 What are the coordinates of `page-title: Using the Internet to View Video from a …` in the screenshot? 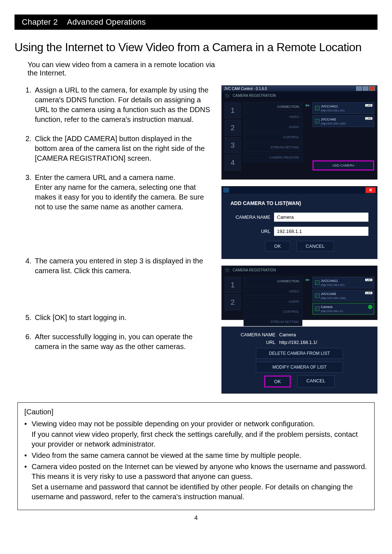 It's located at (196, 47).